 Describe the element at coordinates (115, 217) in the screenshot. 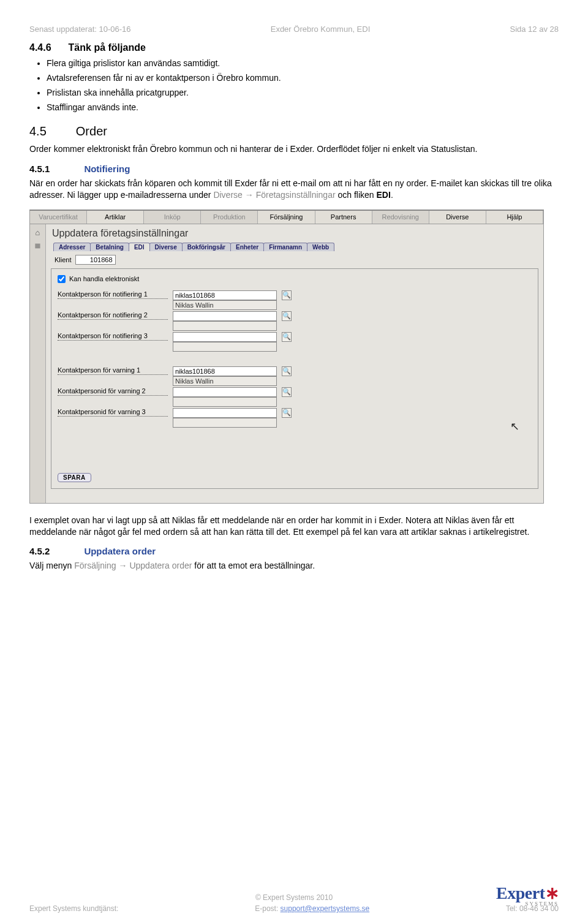

I see `tab-artiklar: Artiklar` at that location.